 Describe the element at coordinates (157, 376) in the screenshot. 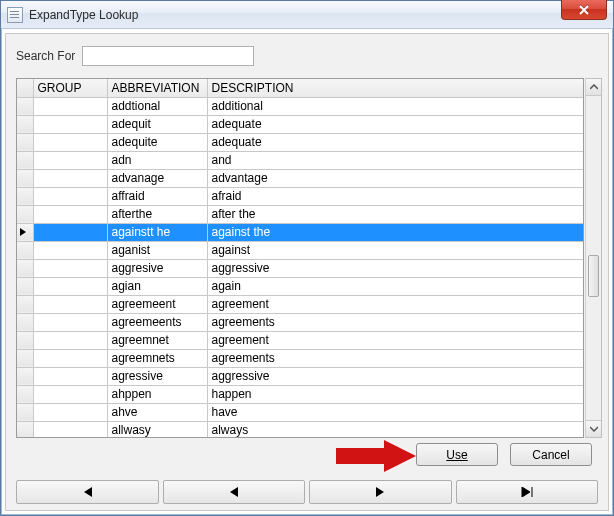

I see `cell-abbr: agressive` at that location.